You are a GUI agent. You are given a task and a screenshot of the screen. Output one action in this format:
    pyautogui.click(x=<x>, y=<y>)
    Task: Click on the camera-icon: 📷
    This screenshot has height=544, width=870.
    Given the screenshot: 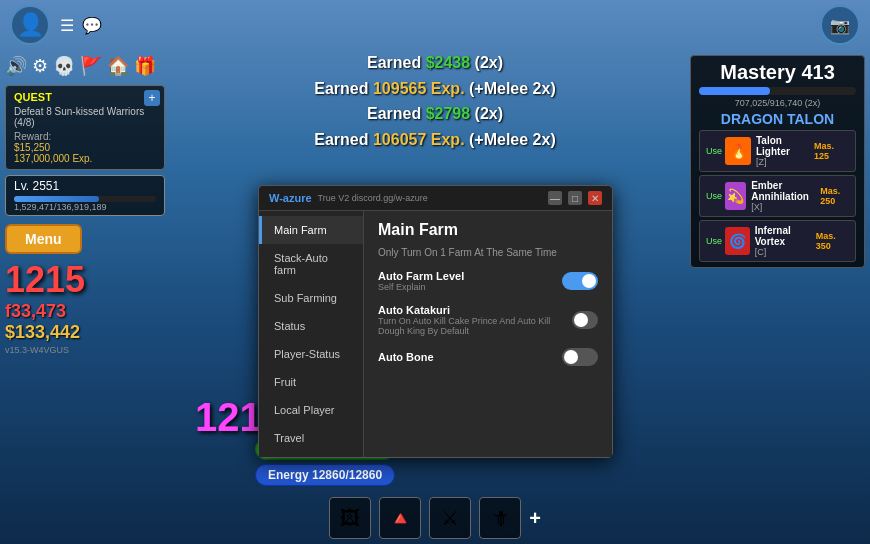 What is the action you would take?
    pyautogui.click(x=840, y=26)
    